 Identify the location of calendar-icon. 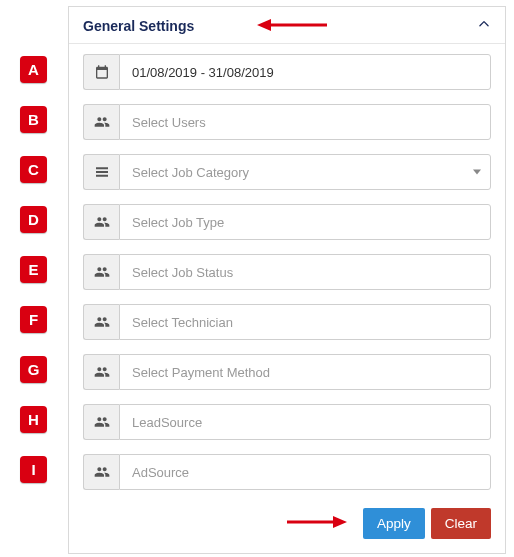
(101, 72).